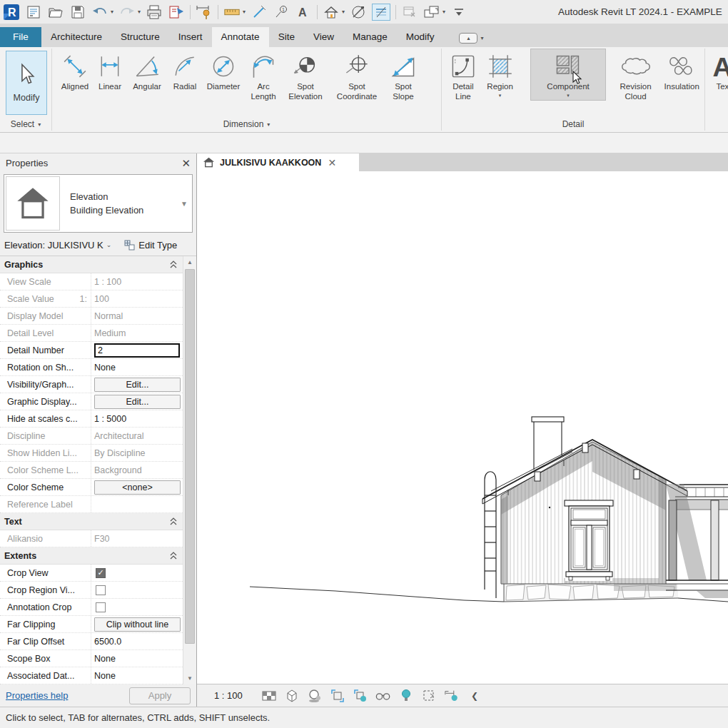 The image size is (728, 728). I want to click on property-value: Clip without line, so click(137, 624).